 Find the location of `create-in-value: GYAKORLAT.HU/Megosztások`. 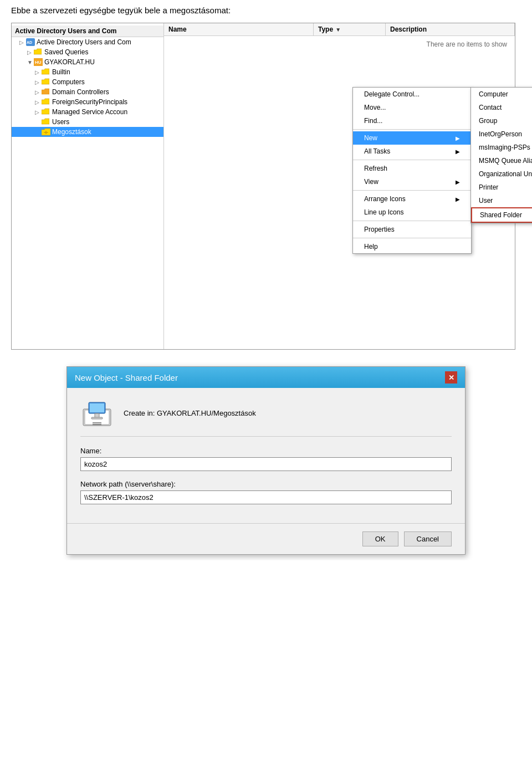

create-in-value: GYAKORLAT.HU/Megosztások is located at coordinates (206, 413).